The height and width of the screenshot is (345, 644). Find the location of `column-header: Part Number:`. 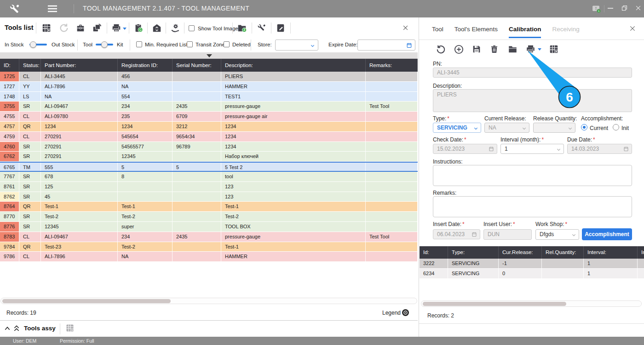

column-header: Part Number: is located at coordinates (79, 65).